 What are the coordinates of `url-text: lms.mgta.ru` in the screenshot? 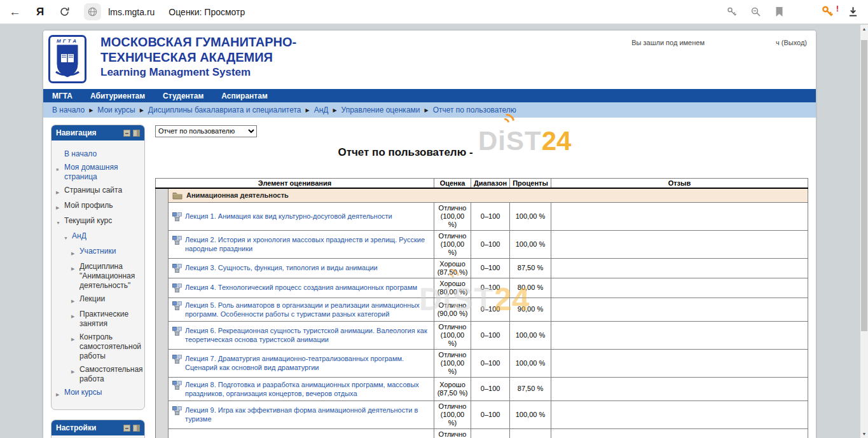 It's located at (131, 12).